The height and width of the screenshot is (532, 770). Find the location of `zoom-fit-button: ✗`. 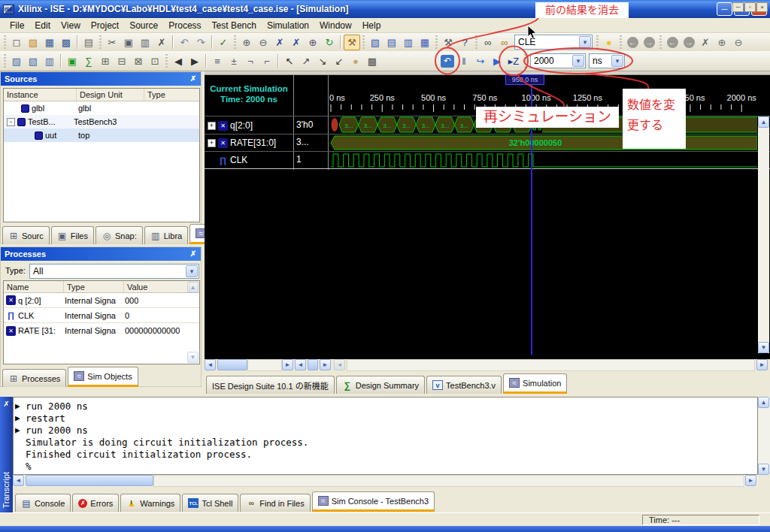

zoom-fit-button: ✗ is located at coordinates (296, 42).